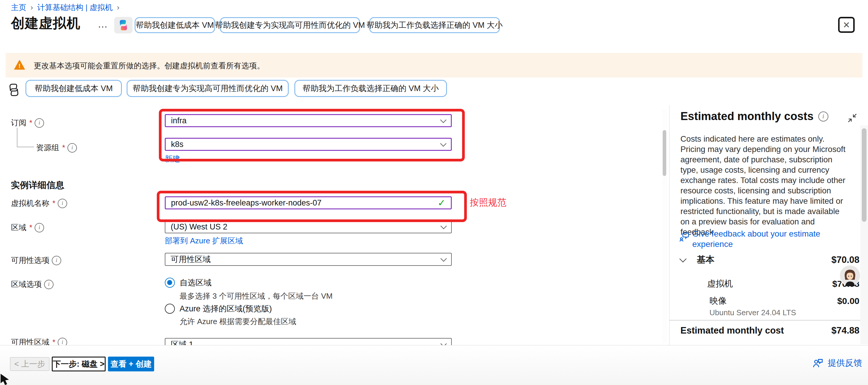 The width and height of the screenshot is (868, 385). What do you see at coordinates (848, 301) in the screenshot?
I see `cost-row-value: $0.00` at bounding box center [848, 301].